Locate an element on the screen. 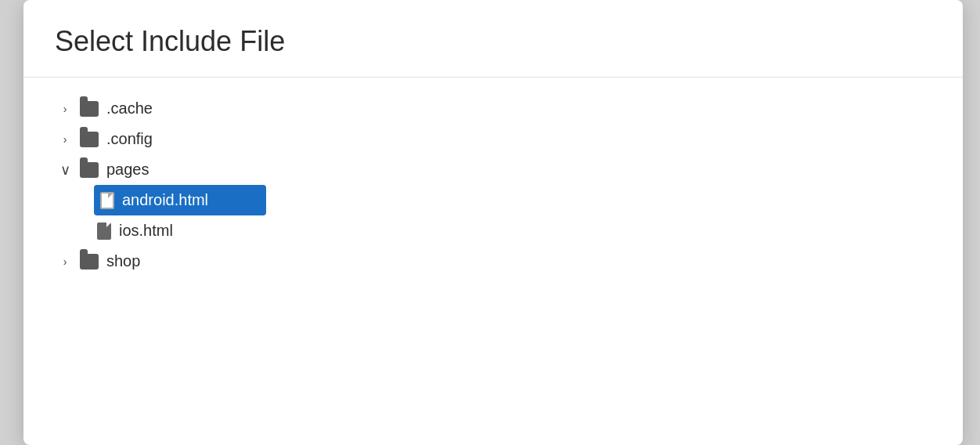  folder-label-pages: pages is located at coordinates (128, 169).